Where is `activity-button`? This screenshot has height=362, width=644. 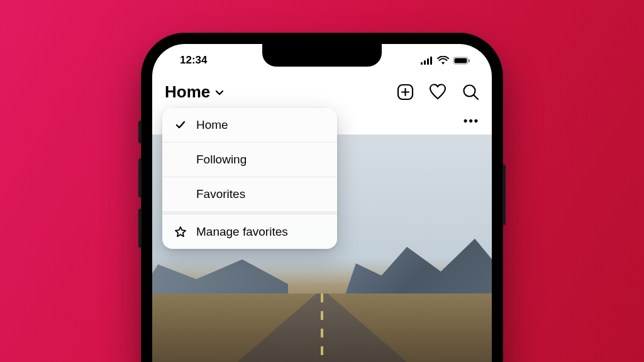 activity-button is located at coordinates (438, 92).